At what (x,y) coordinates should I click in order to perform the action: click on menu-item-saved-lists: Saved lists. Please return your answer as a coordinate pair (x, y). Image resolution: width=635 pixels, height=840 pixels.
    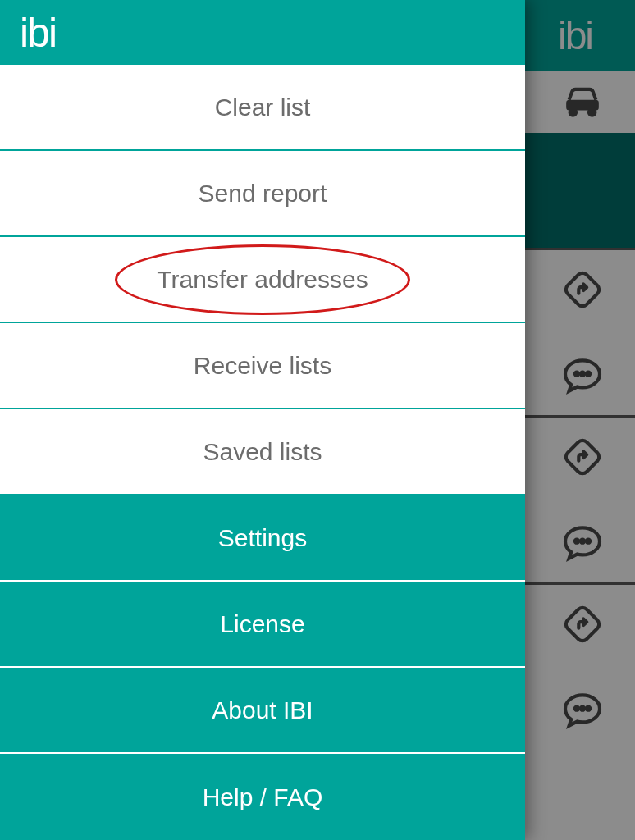
    Looking at the image, I should click on (263, 453).